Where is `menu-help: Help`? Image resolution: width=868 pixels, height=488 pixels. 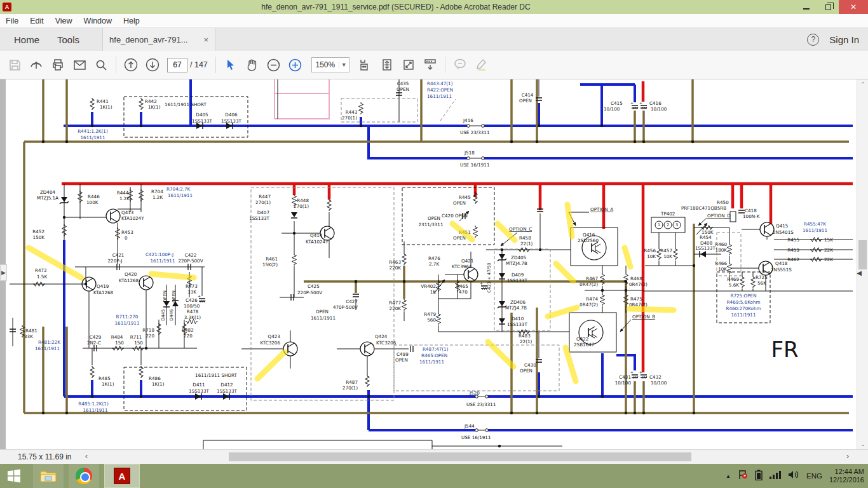 menu-help: Help is located at coordinates (132, 21).